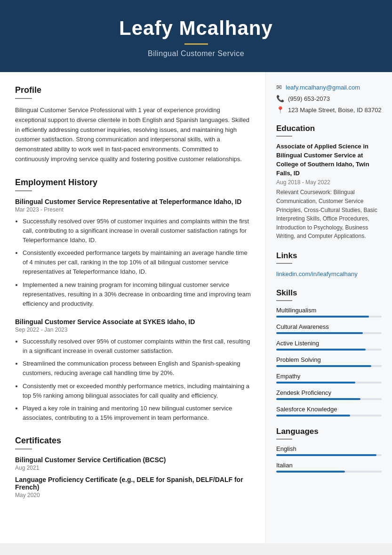 This screenshot has height=555, width=392. Describe the element at coordinates (133, 210) in the screenshot. I see `job-dates-1: Mar 2023 - Present` at that location.